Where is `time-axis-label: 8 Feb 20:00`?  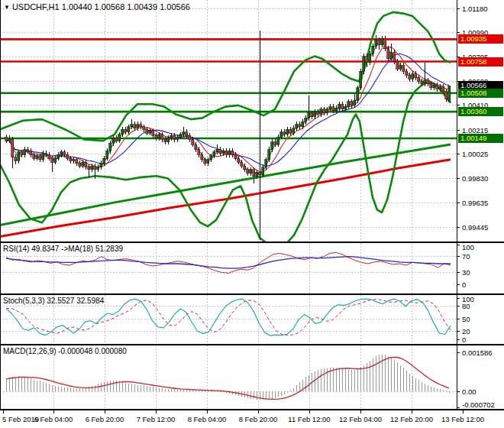 time-axis-label: 8 Feb 20:00 is located at coordinates (258, 419).